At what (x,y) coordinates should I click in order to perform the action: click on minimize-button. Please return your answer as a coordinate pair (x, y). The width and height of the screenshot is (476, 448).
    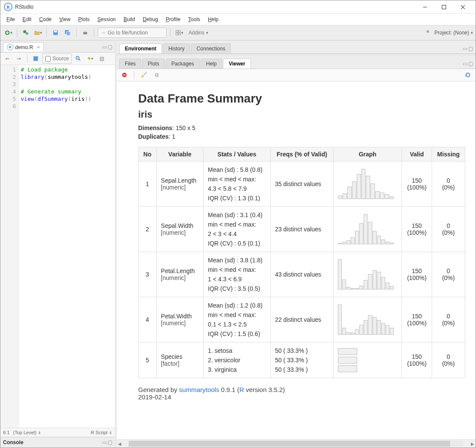
    Looking at the image, I should click on (425, 7).